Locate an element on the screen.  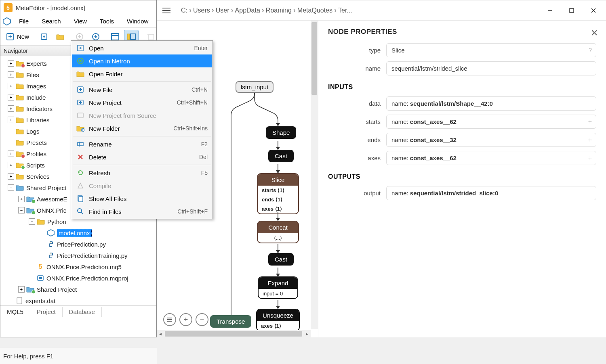
menu-item-delete: DeleteDel is located at coordinates (142, 157).